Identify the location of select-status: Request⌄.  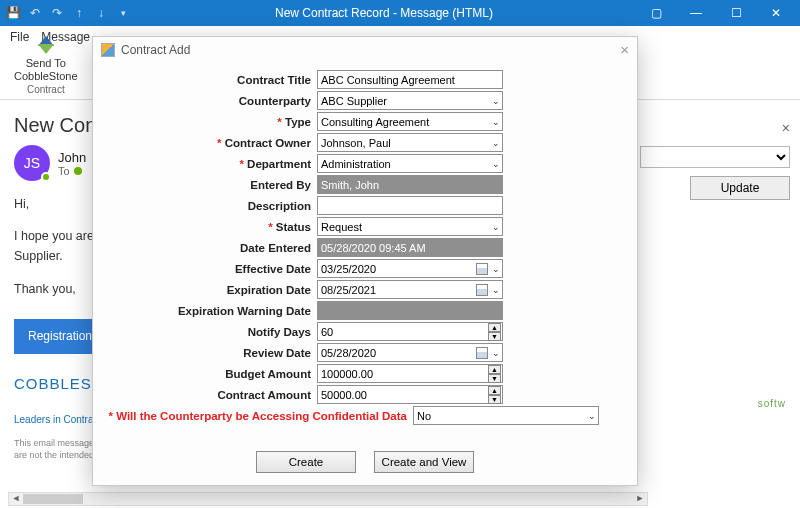
(410, 226).